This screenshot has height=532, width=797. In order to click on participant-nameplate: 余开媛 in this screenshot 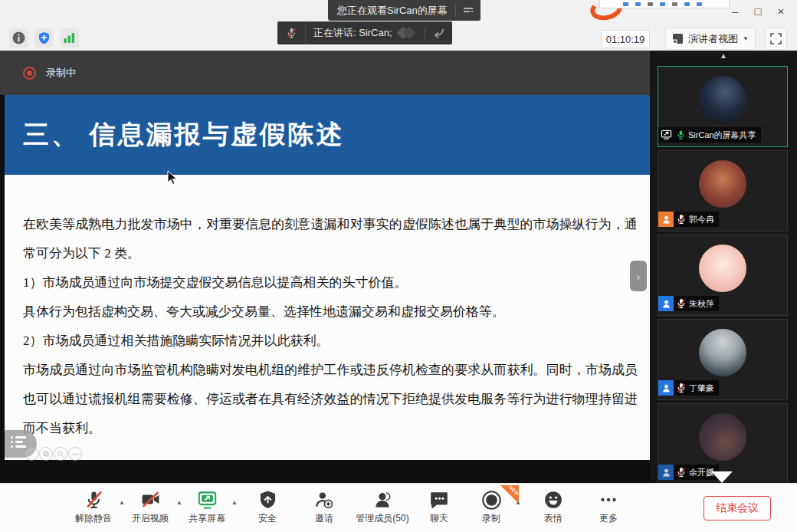, I will do `click(688, 472)`.